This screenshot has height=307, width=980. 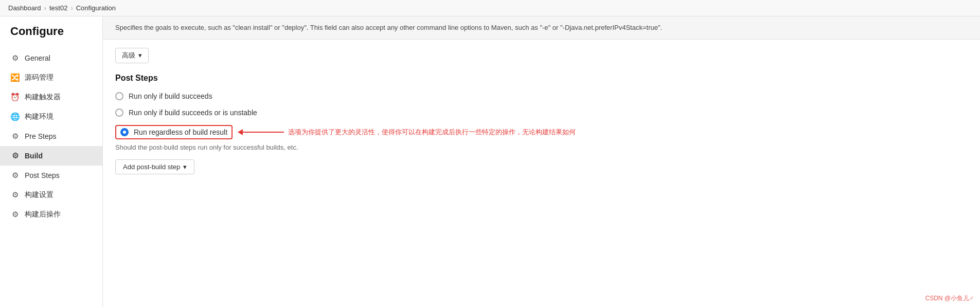 What do you see at coordinates (541, 28) in the screenshot?
I see `info-box: Specifies the goals to execute, such as …` at bounding box center [541, 28].